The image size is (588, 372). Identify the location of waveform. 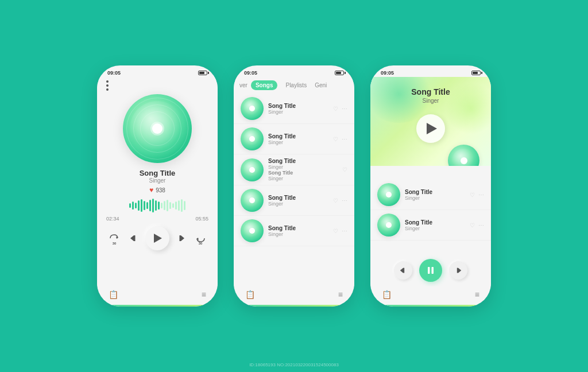
(157, 206).